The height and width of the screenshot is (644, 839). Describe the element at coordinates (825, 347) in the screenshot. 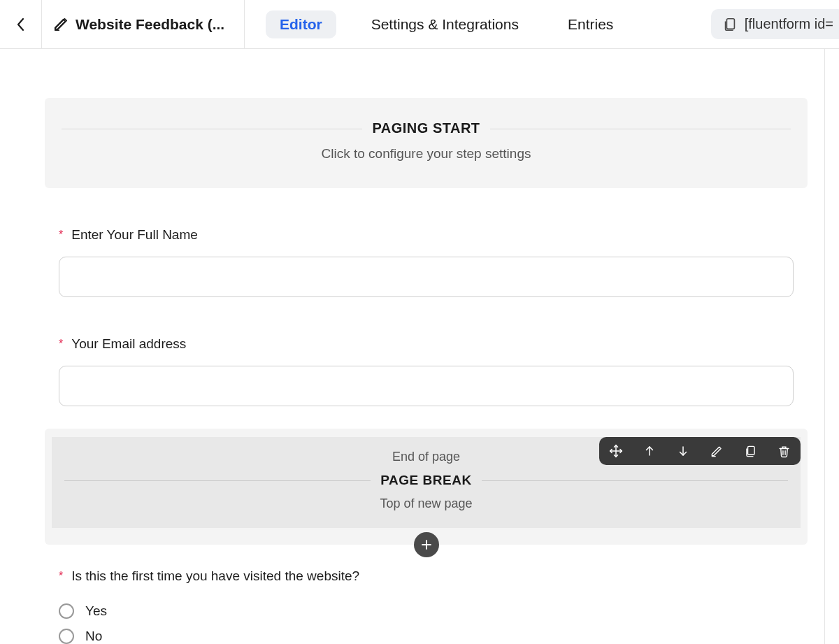

I see `right-divider` at that location.